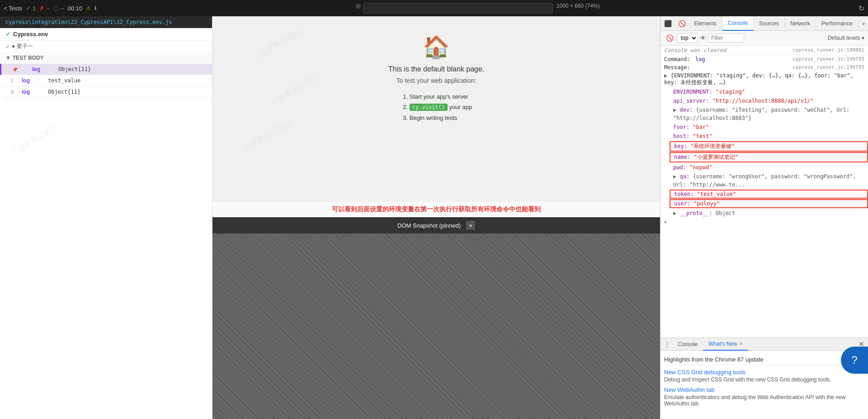 The width and height of the screenshot is (868, 419). I want to click on expand-arrow-main: ▶, so click(665, 76).